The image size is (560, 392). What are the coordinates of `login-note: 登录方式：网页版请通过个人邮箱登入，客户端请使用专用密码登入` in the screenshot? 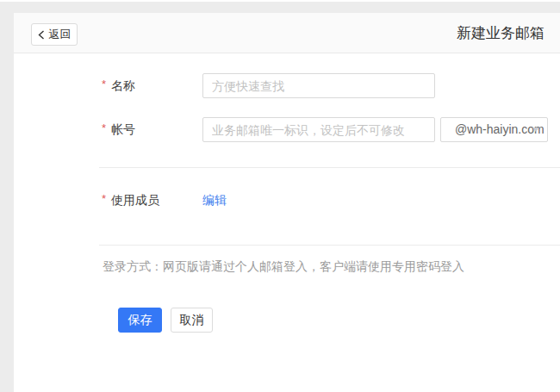 It's located at (283, 267).